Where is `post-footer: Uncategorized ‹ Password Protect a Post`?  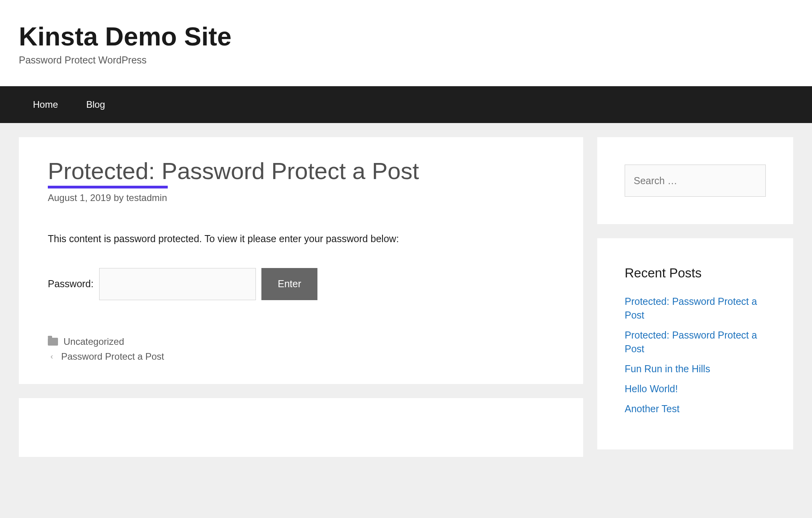
post-footer: Uncategorized ‹ Password Protect a Post is located at coordinates (301, 349).